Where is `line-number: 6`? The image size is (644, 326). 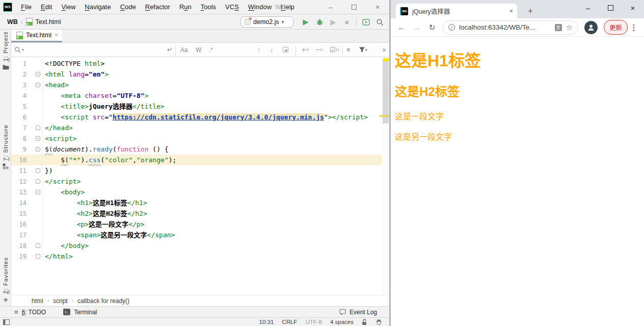
line-number: 6 is located at coordinates (19, 117).